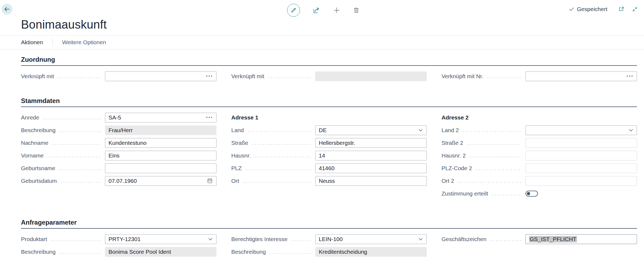 This screenshot has width=644, height=264. Describe the element at coordinates (581, 239) in the screenshot. I see `geschaeftszeichen-input: GS_IST_PFLICHT` at that location.